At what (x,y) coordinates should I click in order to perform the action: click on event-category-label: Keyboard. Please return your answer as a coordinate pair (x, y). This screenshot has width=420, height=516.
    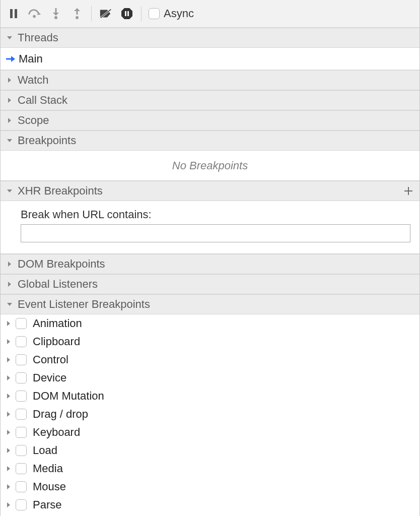
    Looking at the image, I should click on (56, 432).